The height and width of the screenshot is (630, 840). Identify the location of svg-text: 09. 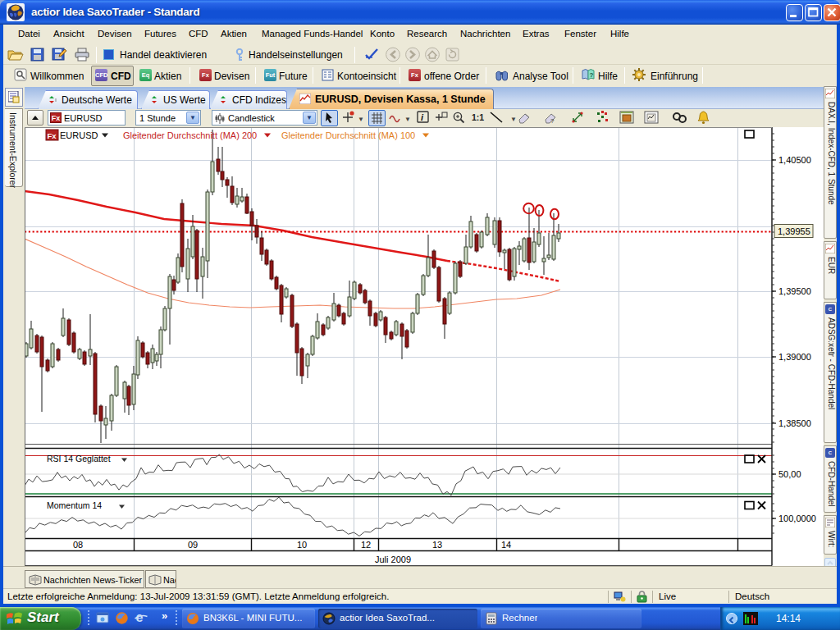
(193, 545).